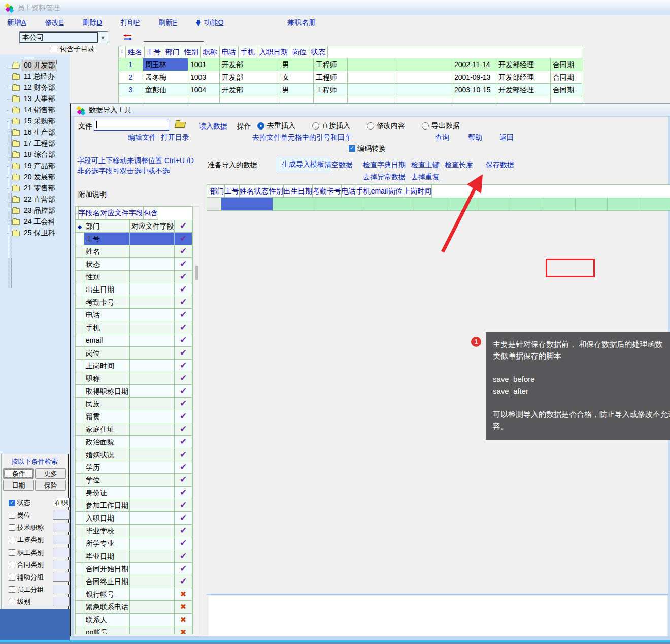  I want to click on scrollbar-thumb, so click(197, 273).